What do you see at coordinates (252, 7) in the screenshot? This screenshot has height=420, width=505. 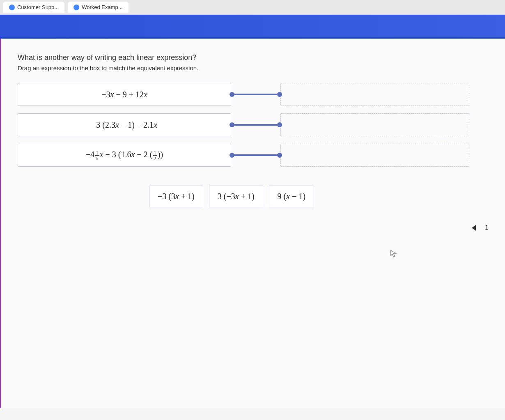 I see `browser-tab-bar: Customer Supp... Worked Examp...` at bounding box center [252, 7].